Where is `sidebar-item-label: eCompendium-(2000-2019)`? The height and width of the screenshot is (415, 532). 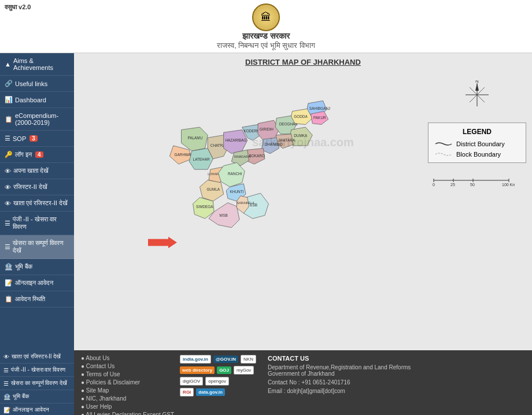
sidebar-item-label: eCompendium-(2000-2019) is located at coordinates (42, 119).